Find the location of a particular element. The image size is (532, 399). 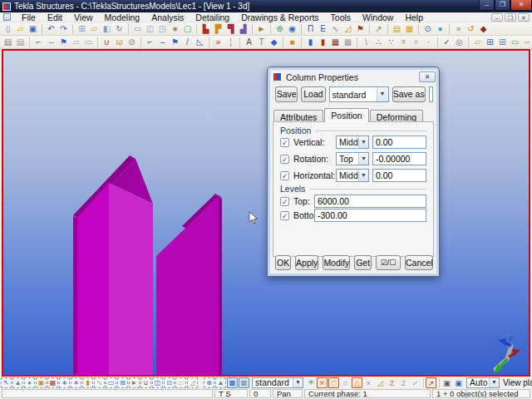

component-catalog-icon: ⊕ is located at coordinates (279, 29).